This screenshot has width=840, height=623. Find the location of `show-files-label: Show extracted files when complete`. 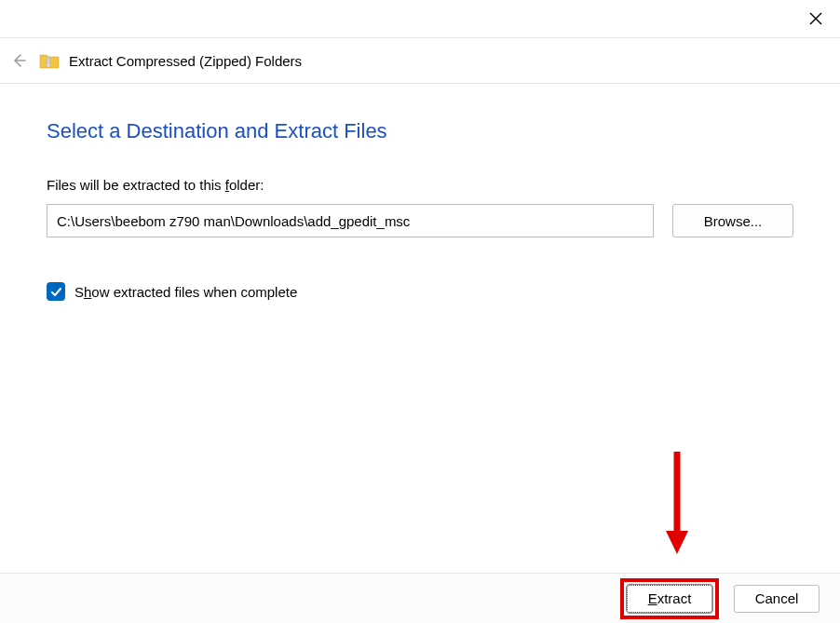

show-files-label: Show extracted files when complete is located at coordinates (186, 292).